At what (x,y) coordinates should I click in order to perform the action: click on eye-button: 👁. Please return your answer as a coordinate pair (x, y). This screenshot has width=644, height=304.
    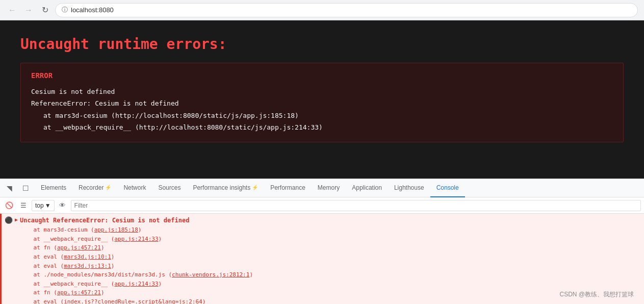
    Looking at the image, I should click on (63, 206).